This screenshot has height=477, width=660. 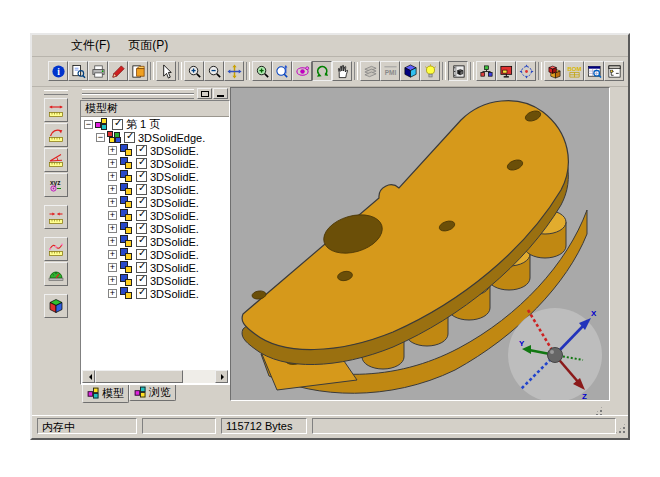 I want to click on panel-gripper, so click(x=138, y=96).